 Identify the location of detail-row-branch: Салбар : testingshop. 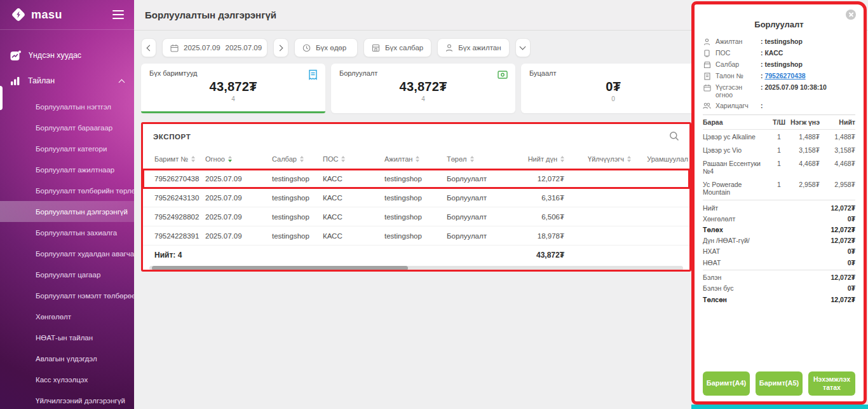
(779, 64).